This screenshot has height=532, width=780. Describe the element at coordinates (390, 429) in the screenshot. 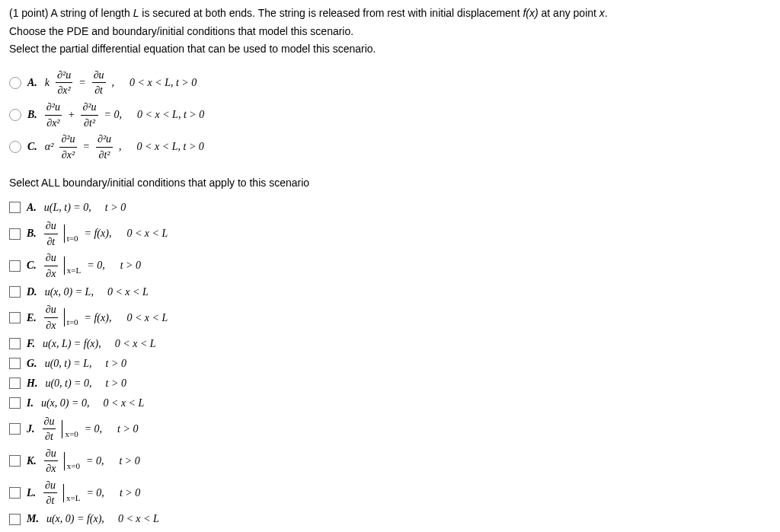

I see `cond-option-j: J. ∂u∂t x=0 = 0, t > 0` at that location.